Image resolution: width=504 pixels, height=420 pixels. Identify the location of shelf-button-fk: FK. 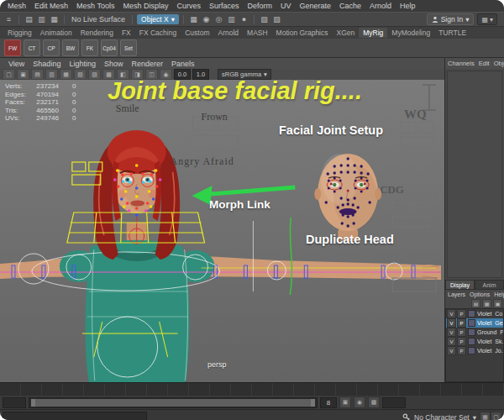
(90, 48).